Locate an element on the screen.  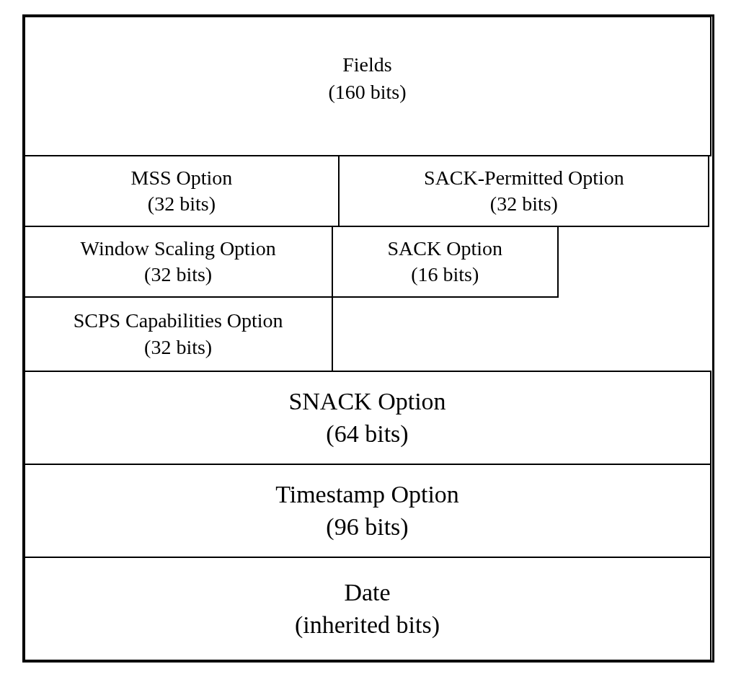
fields-bits: (160 bits) is located at coordinates (367, 92).